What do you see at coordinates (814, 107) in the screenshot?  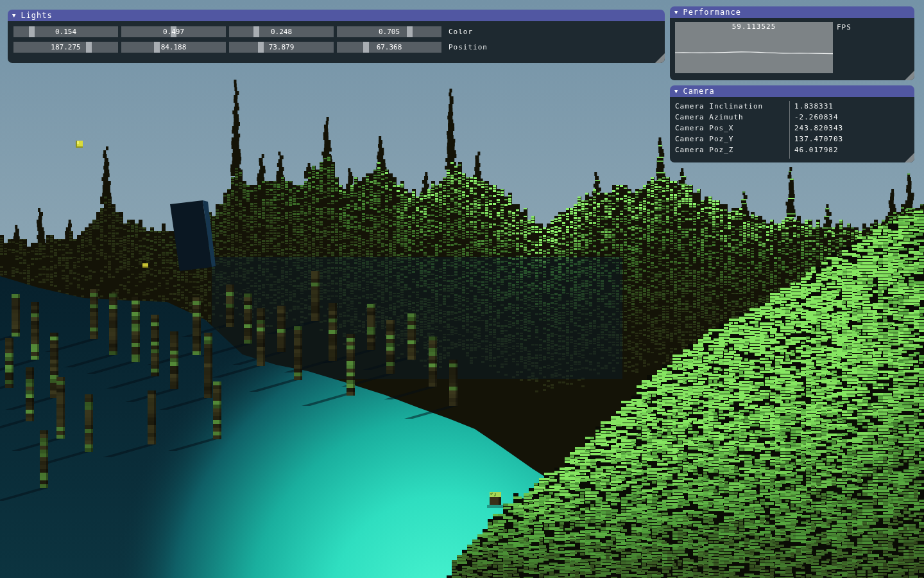 I see `camera-inclination-value: 1.838331` at bounding box center [814, 107].